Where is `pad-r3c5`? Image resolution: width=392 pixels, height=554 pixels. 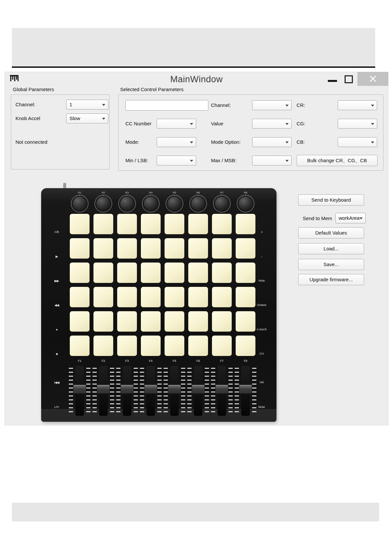 pad-r3c5 is located at coordinates (174, 273).